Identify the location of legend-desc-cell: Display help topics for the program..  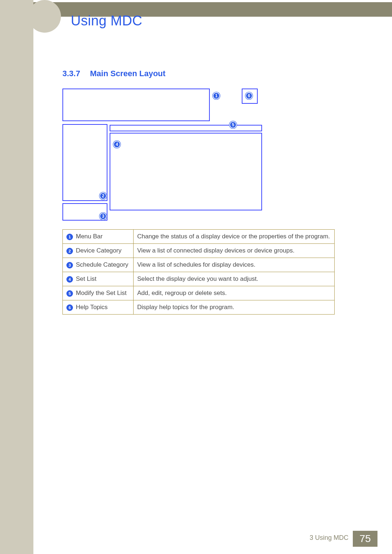
(234, 308).